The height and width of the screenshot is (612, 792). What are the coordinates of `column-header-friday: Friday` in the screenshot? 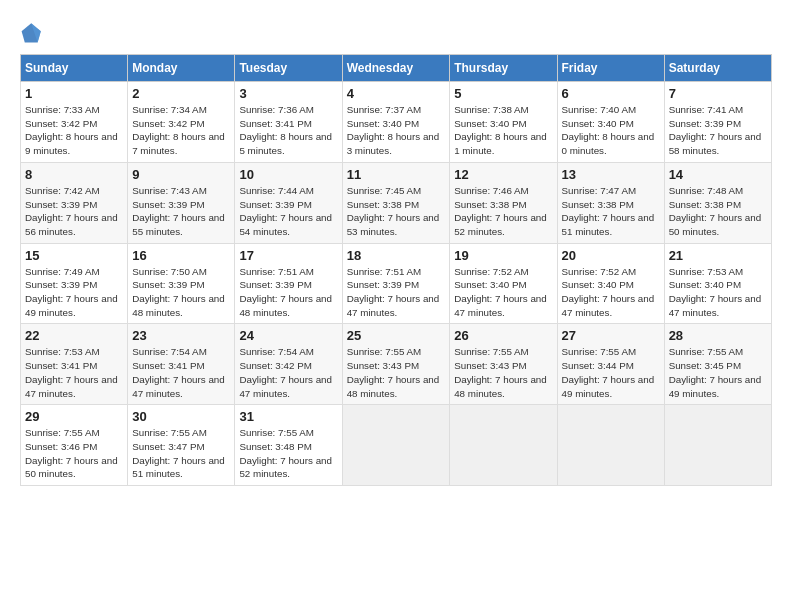 It's located at (610, 68).